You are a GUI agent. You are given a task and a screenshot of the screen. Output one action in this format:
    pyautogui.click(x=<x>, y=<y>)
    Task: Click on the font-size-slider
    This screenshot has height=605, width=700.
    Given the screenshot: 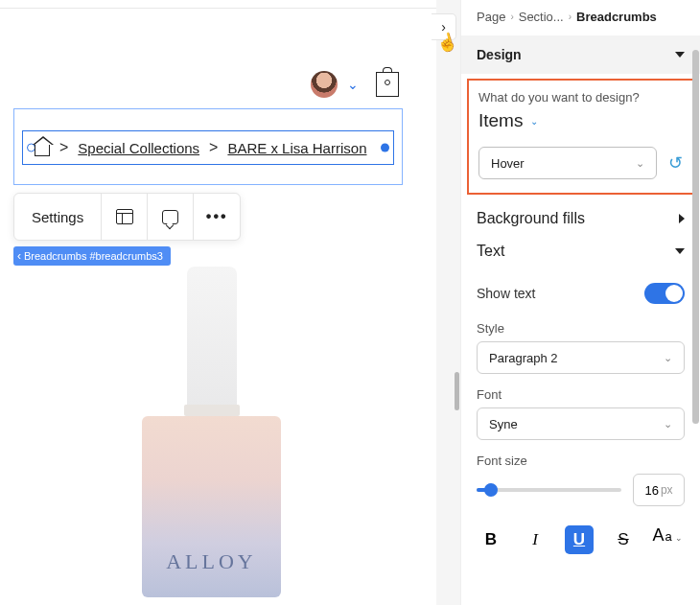 What is the action you would take?
    pyautogui.click(x=548, y=490)
    